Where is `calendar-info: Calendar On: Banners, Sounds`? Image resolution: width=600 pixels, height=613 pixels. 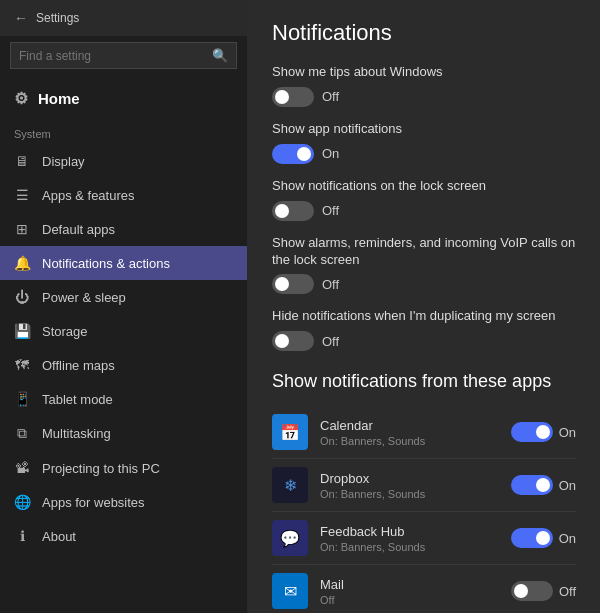 calendar-info: Calendar On: Banners, Sounds is located at coordinates (416, 432).